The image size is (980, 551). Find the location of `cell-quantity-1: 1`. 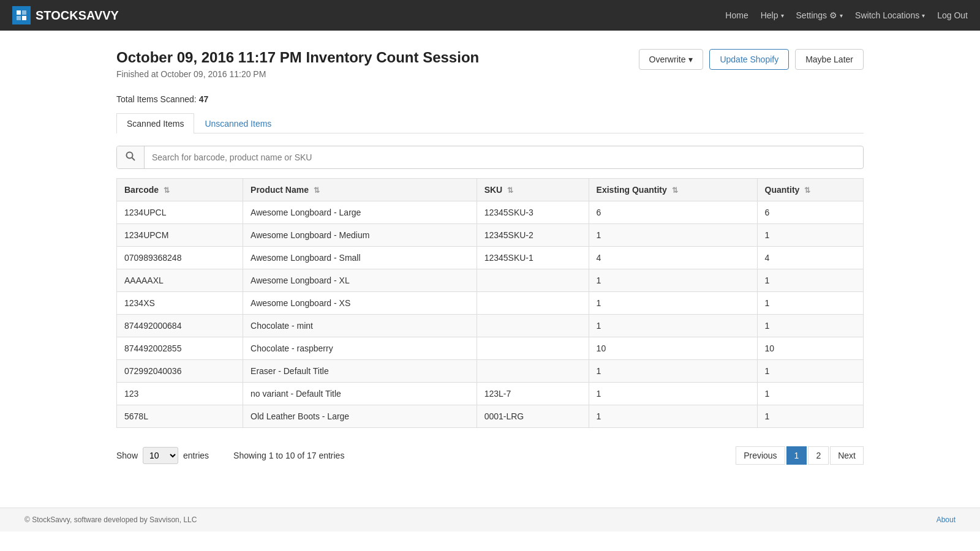

cell-quantity-1: 1 is located at coordinates (810, 235).